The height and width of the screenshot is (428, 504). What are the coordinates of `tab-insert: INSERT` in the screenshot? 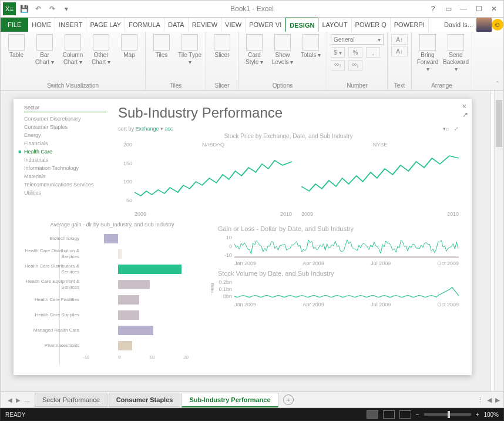 It's located at (70, 25).